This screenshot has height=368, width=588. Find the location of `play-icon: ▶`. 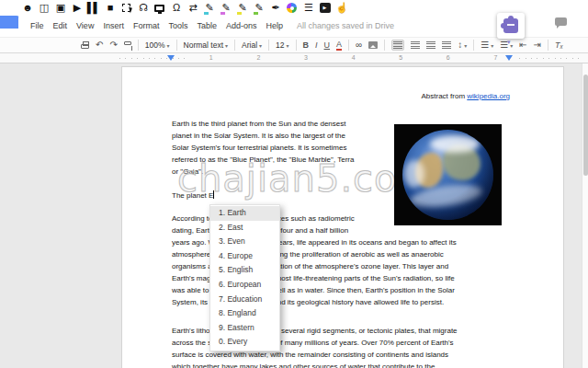

play-icon: ▶ is located at coordinates (77, 8).